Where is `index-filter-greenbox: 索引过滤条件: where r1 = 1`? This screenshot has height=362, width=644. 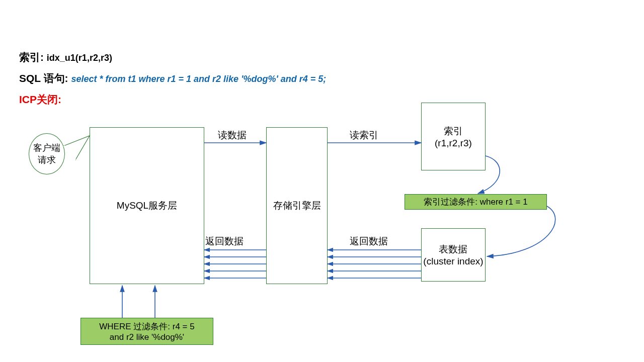
index-filter-greenbox: 索引过滤条件: where r1 = 1 is located at coordinates (476, 202).